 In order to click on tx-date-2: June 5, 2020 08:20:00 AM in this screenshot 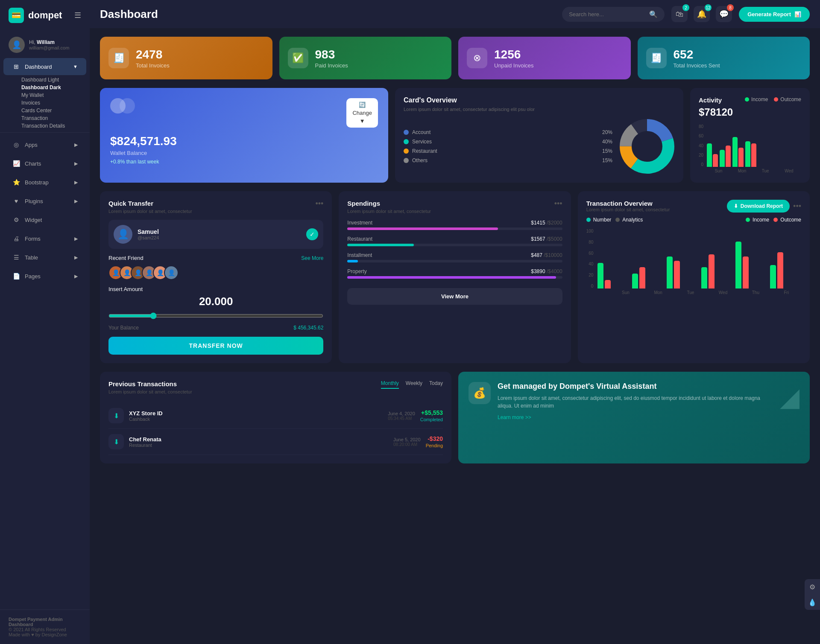, I will do `click(407, 442)`.